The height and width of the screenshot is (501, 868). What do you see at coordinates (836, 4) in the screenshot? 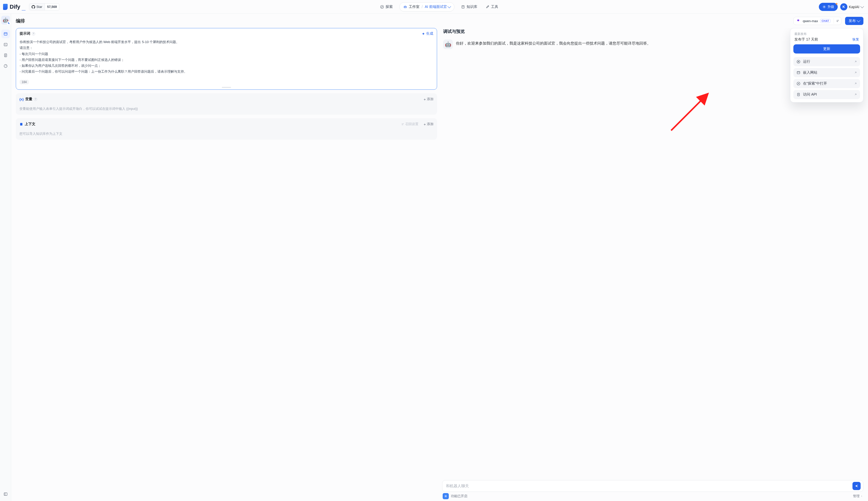
I see `sparkle-icon: ✦` at bounding box center [836, 4].